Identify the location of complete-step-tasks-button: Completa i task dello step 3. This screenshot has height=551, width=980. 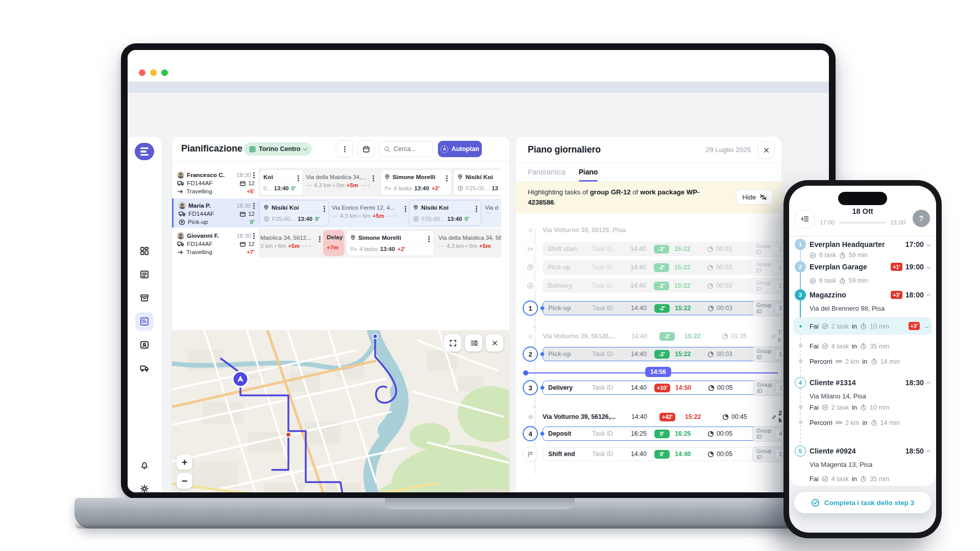
(863, 503).